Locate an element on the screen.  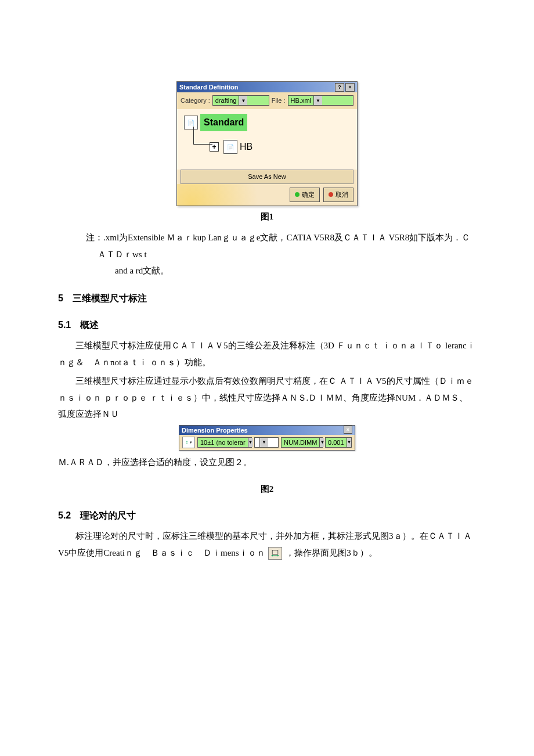
tree-connector-line is located at coordinates (203, 136).